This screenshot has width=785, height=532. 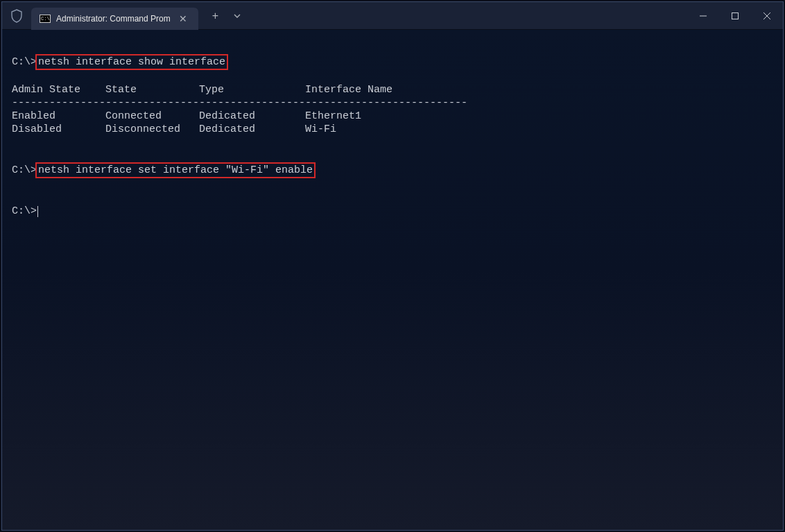 I want to click on titlebar: C:\ Administrator: Command Prom ✕ +, so click(x=392, y=16).